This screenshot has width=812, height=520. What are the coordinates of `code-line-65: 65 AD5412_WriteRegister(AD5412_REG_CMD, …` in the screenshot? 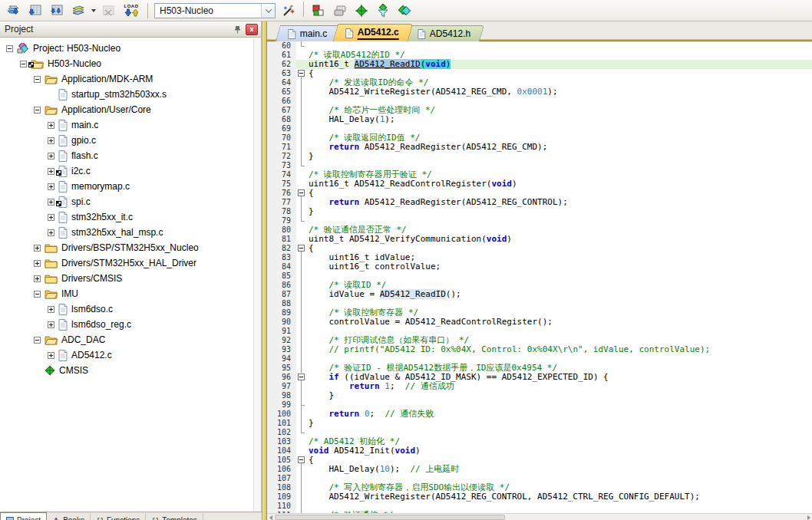 It's located at (540, 92).